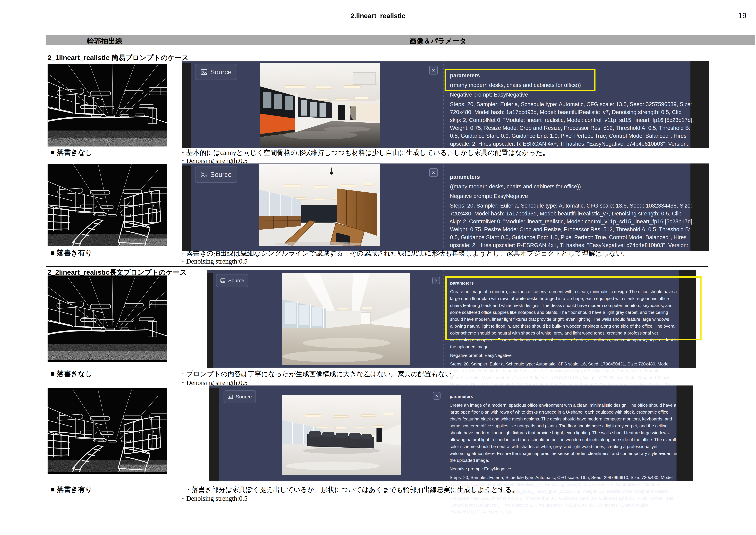 This screenshot has height=535, width=756. Describe the element at coordinates (564, 342) in the screenshot. I see `parameters-block-row3: parameters Create an image of a modern, …` at that location.